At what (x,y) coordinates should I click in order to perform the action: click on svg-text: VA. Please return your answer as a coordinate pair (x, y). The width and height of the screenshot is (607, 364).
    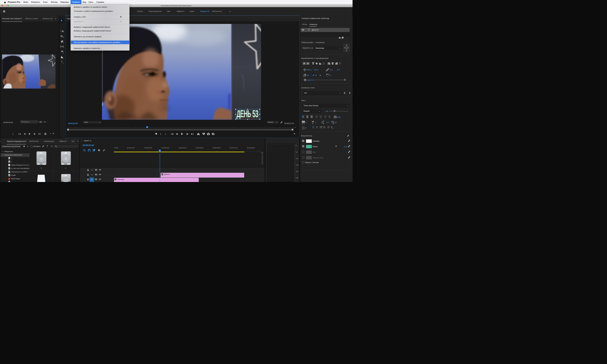
    Looking at the image, I should click on (303, 122).